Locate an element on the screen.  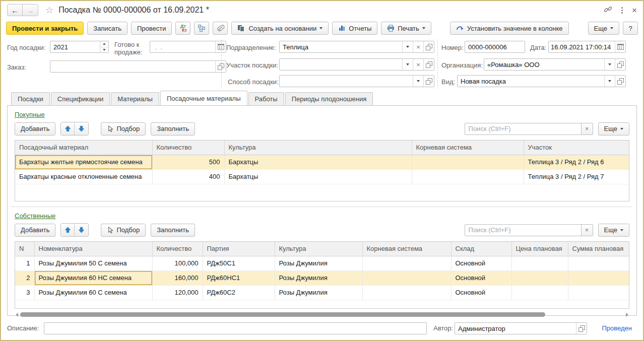
date-field is located at coordinates (587, 47).